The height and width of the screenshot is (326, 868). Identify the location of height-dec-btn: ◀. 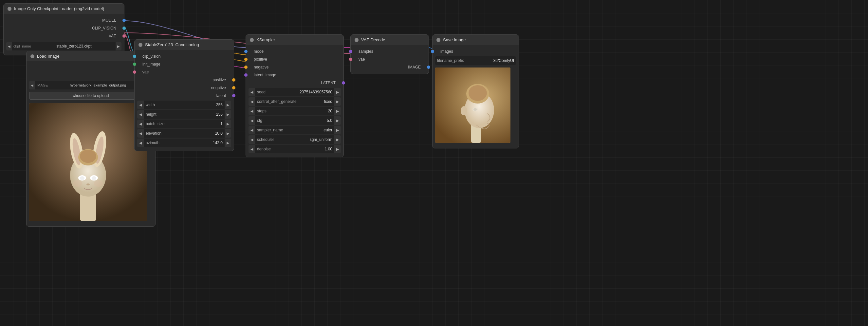
(141, 115).